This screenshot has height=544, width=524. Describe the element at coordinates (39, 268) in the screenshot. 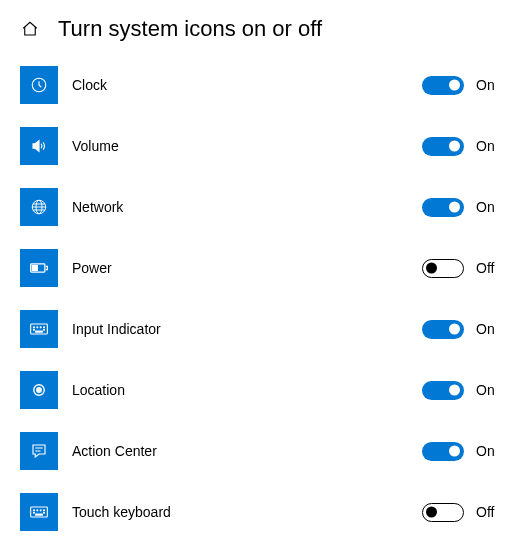

I see `power-icon` at that location.